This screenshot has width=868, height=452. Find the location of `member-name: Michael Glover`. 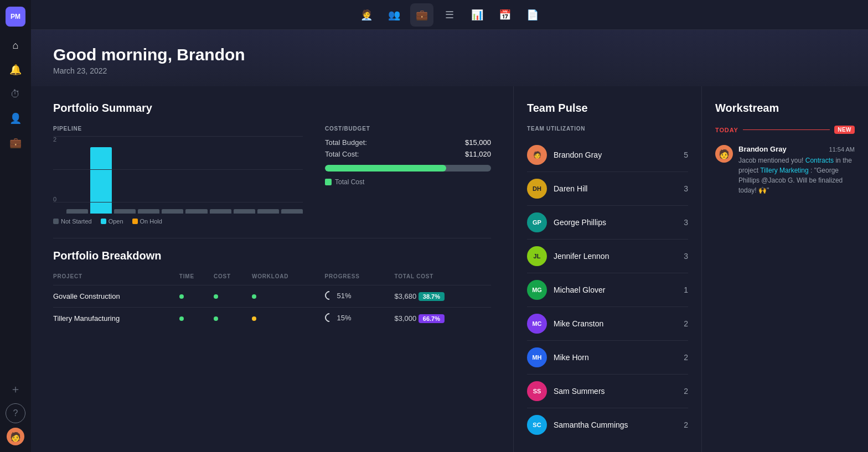

member-name: Michael Glover is located at coordinates (616, 290).